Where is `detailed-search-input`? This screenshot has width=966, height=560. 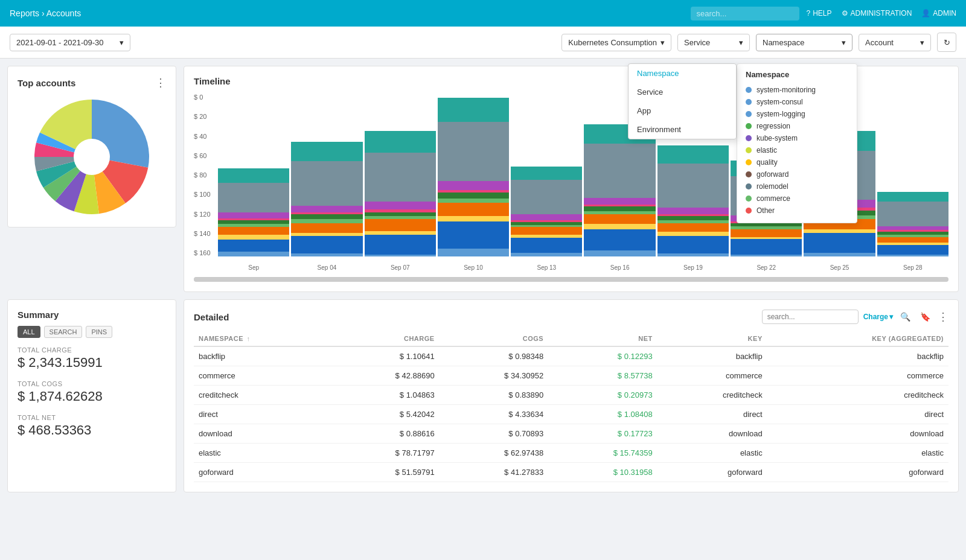
detailed-search-input is located at coordinates (810, 317).